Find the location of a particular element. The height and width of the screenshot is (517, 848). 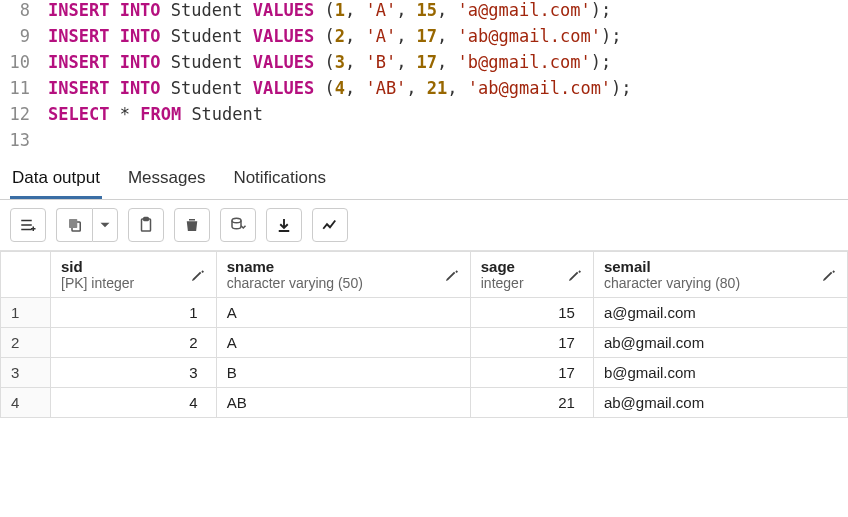

line-number: 10 is located at coordinates (24, 62).